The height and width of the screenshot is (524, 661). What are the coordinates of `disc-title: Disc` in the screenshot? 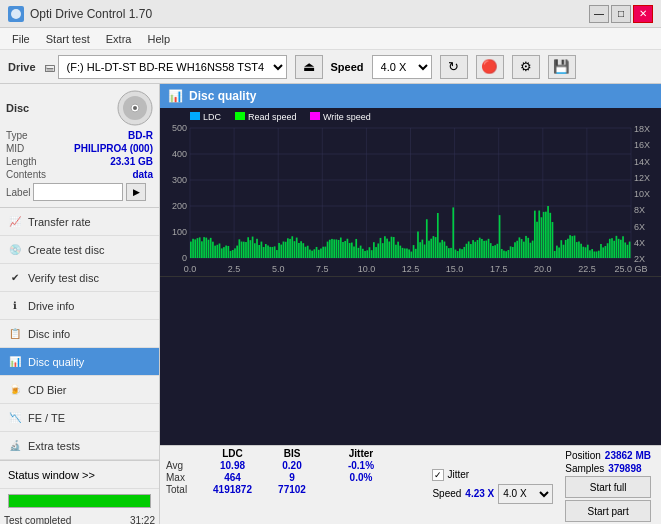 It's located at (18, 108).